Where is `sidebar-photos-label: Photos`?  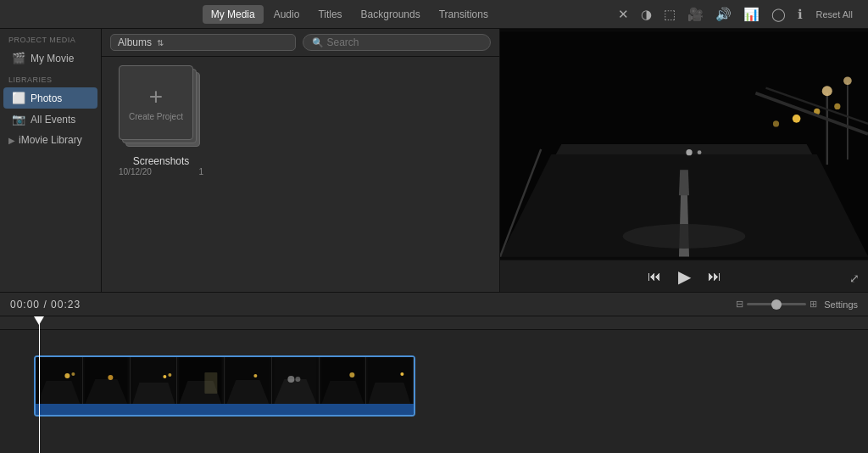
sidebar-photos-label: Photos is located at coordinates (46, 98).